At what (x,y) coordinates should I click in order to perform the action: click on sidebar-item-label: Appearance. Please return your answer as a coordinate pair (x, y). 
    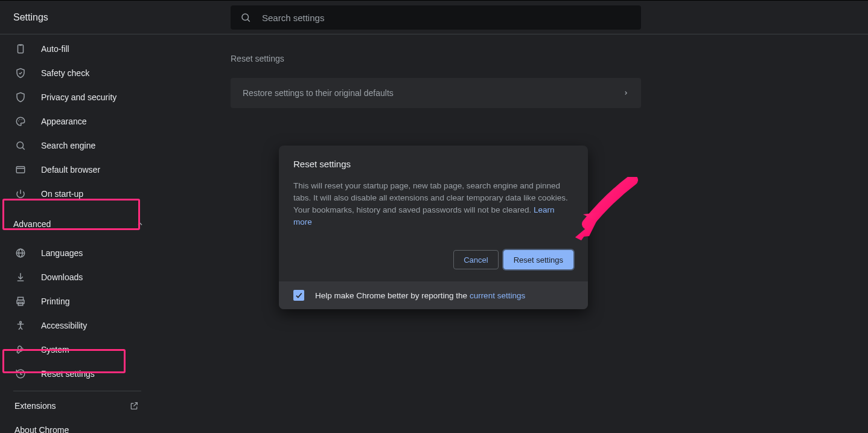
    Looking at the image, I should click on (64, 121).